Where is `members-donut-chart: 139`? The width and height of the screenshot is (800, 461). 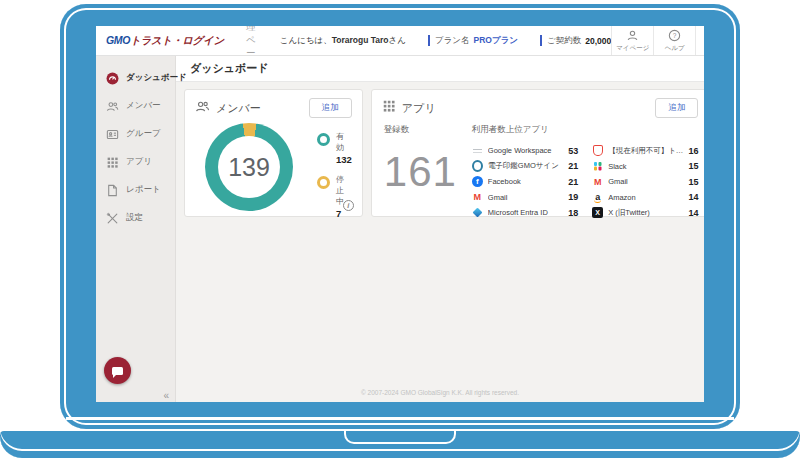 members-donut-chart: 139 is located at coordinates (249, 167).